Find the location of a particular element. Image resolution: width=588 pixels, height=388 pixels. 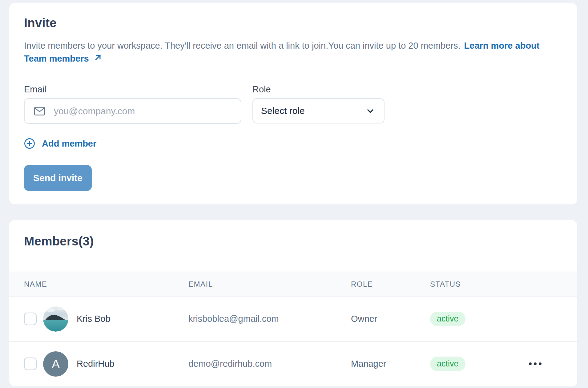

avatar: A is located at coordinates (56, 364).